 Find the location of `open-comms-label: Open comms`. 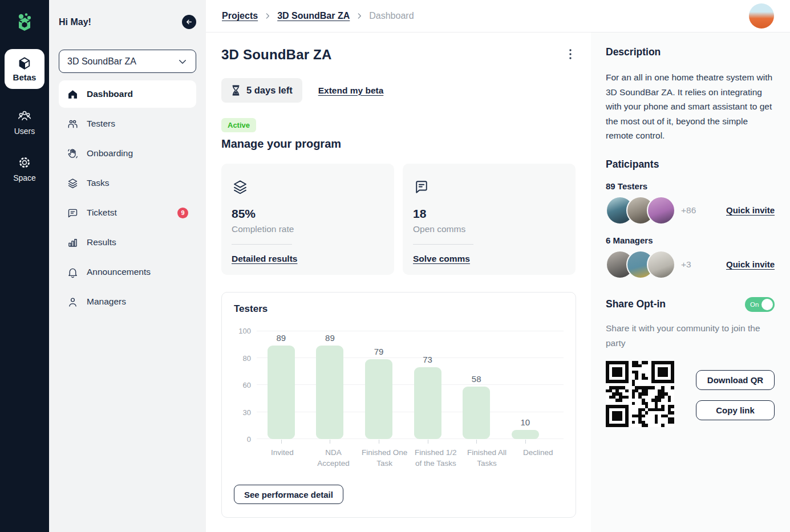

open-comms-label: Open comms is located at coordinates (489, 229).